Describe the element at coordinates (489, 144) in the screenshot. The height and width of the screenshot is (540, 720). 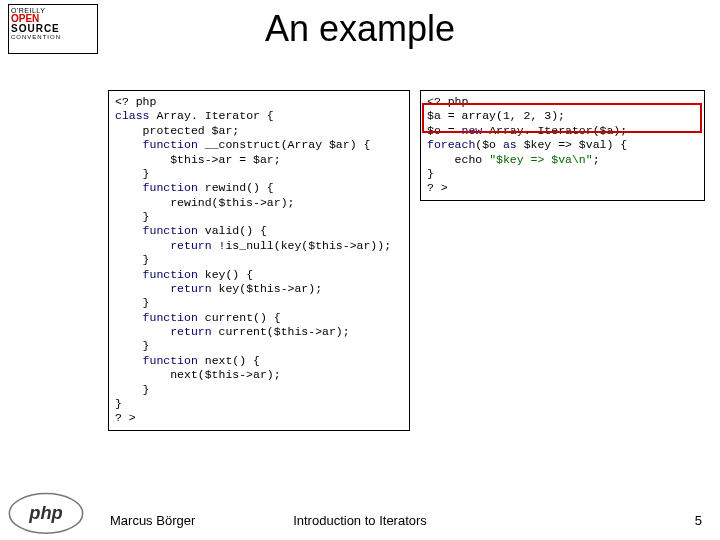
I see `cr-r4b: ($o` at that location.